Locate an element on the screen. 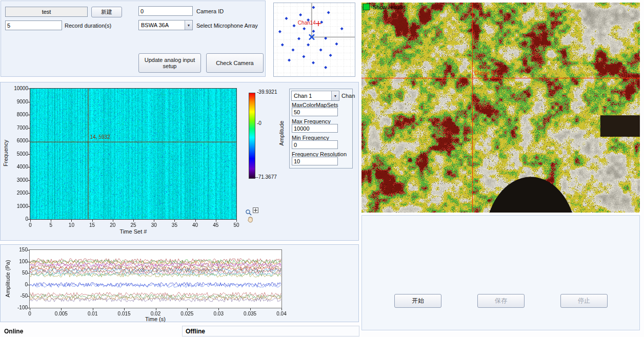 The height and width of the screenshot is (337, 644). spectrogram-plot is located at coordinates (133, 154).